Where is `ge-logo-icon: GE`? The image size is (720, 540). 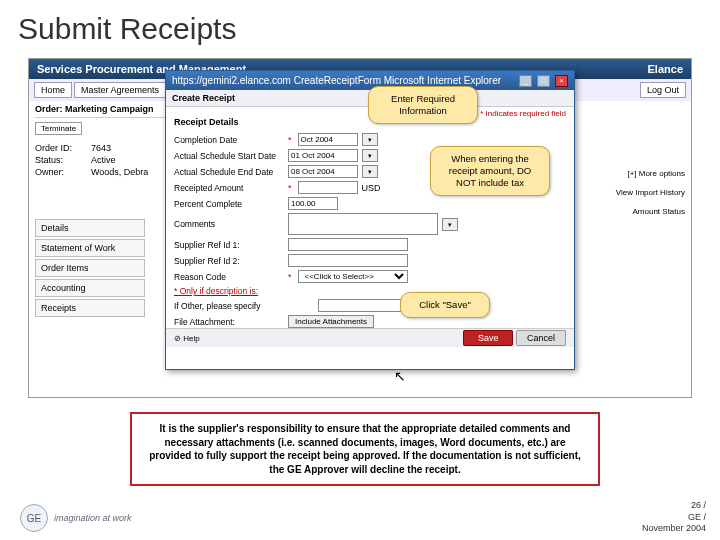 ge-logo-icon: GE is located at coordinates (34, 518).